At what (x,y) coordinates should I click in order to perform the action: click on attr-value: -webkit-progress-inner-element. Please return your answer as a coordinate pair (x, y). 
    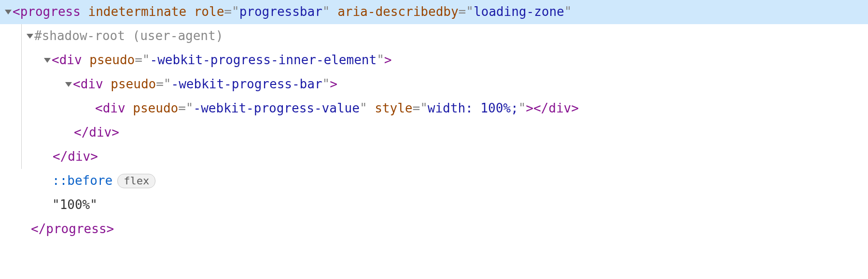
    Looking at the image, I should click on (264, 60).